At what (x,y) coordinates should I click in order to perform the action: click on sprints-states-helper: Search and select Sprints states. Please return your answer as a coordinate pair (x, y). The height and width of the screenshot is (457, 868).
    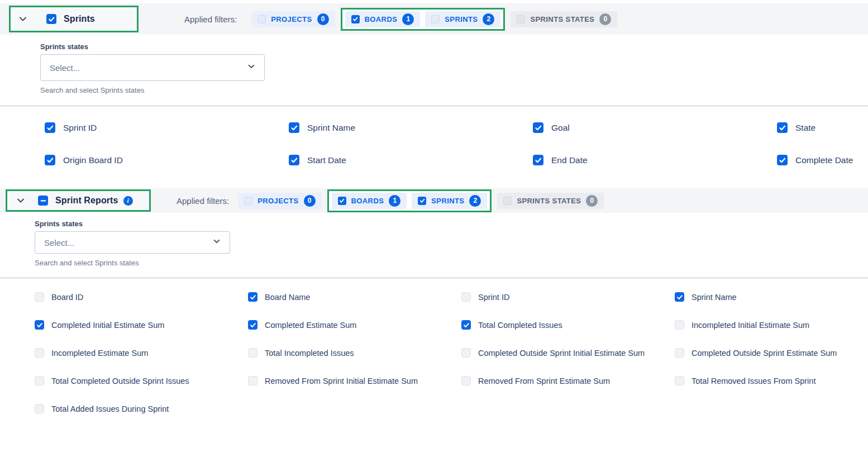
    Looking at the image, I should click on (152, 91).